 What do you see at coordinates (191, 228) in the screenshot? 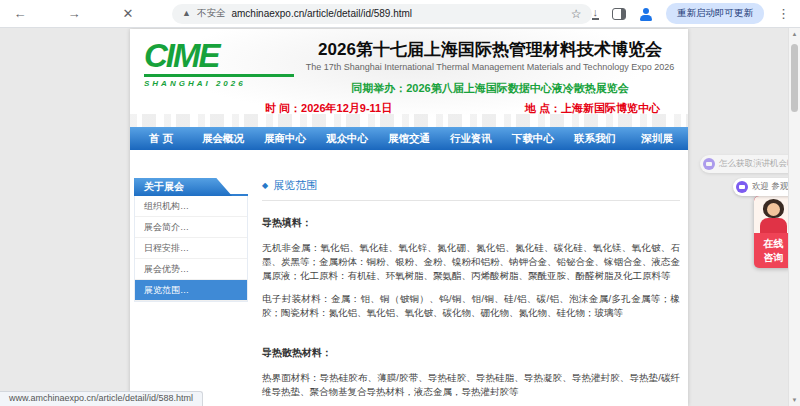
I see `sidebar-item-intro: 展会简介…` at bounding box center [191, 228].